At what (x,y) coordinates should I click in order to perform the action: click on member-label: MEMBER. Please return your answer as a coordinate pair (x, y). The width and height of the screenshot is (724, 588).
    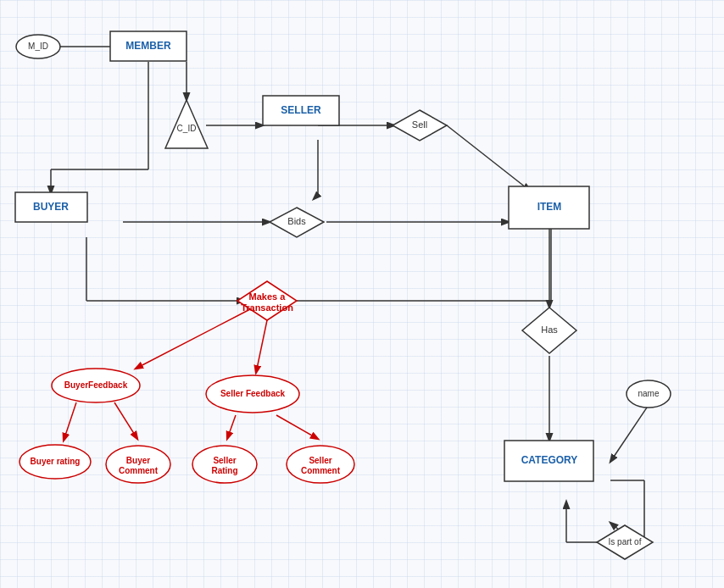
    Looking at the image, I should click on (148, 46).